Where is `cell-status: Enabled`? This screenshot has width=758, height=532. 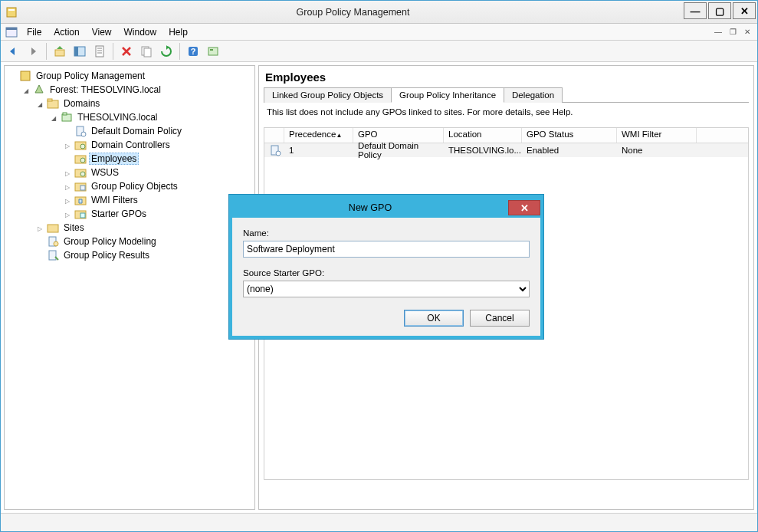 cell-status: Enabled is located at coordinates (569, 150).